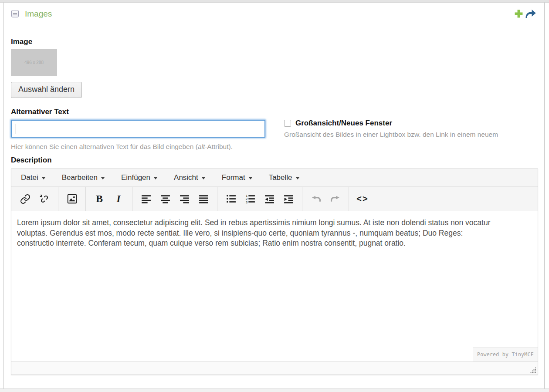  I want to click on collapse-section-button, so click(15, 14).